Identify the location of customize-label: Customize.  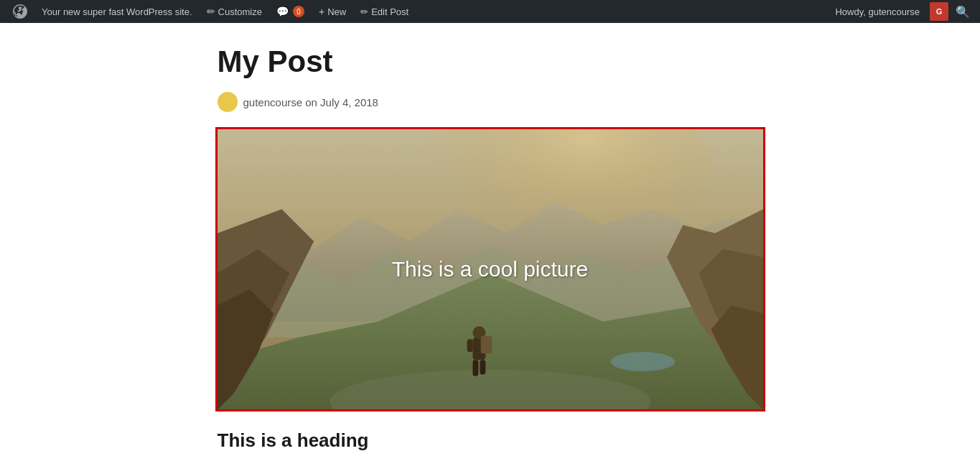
(240, 11).